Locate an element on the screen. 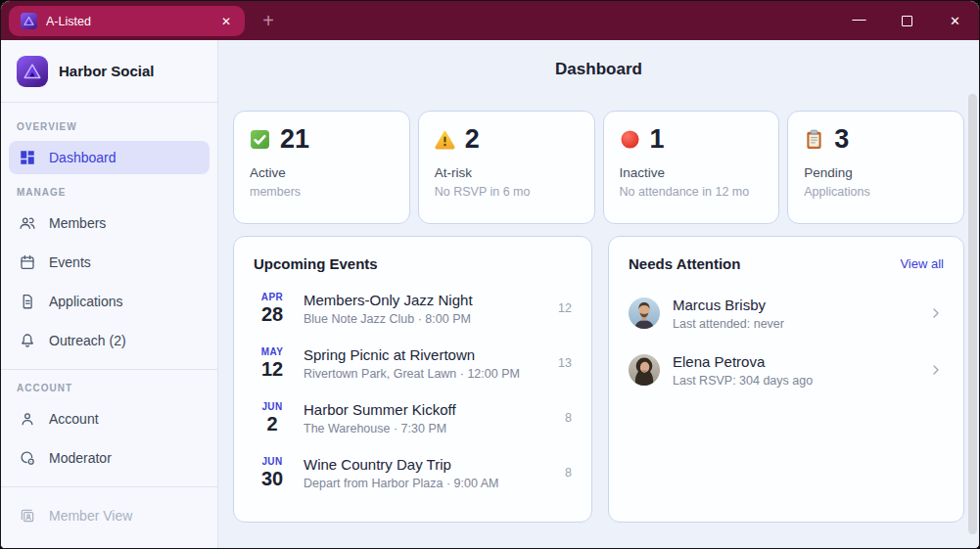 This screenshot has height=549, width=980. bell-icon is located at coordinates (27, 341).